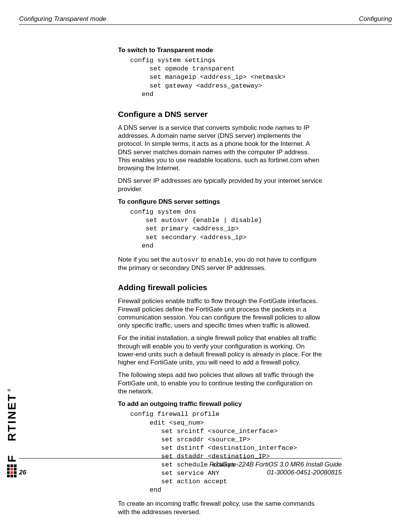 The width and height of the screenshot is (411, 532). Describe the element at coordinates (375, 19) in the screenshot. I see `header-right: Configuring` at that location.